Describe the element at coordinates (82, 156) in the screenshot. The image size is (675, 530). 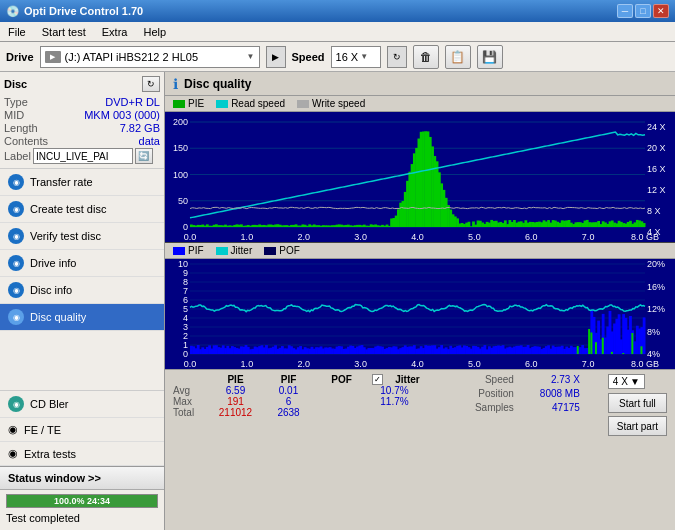
I see `disc-label-row: Label 🔄` at that location.